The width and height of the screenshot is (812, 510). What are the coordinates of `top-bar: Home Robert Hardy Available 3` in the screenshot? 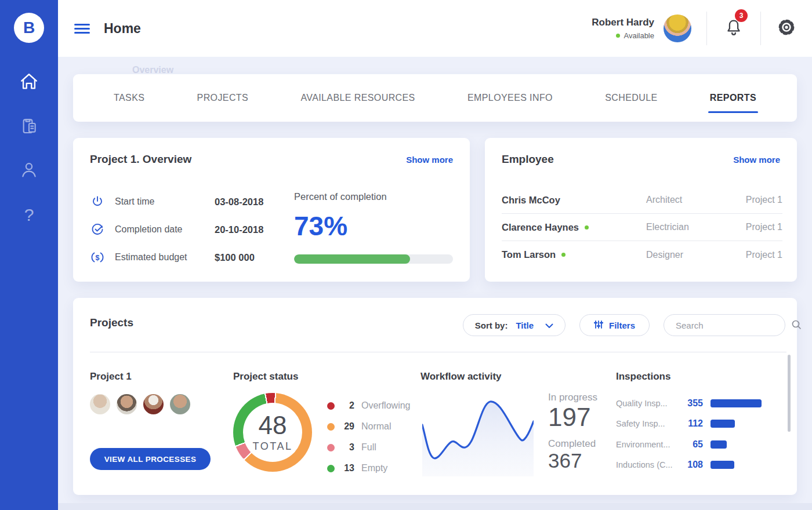 It's located at (435, 28).